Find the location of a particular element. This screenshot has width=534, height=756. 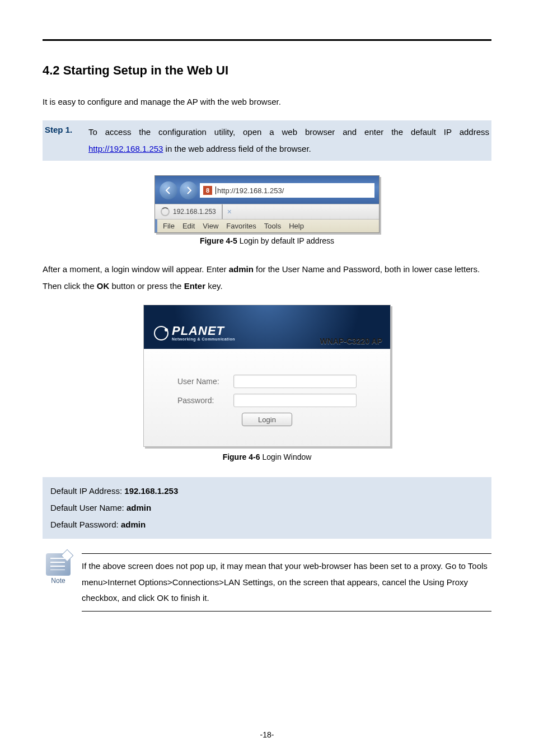

address-url-text: http://192.168.1.253/ is located at coordinates (251, 190).